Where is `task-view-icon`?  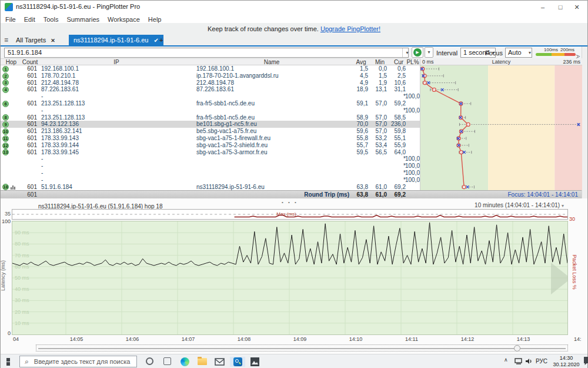
task-view-icon is located at coordinates (167, 362).